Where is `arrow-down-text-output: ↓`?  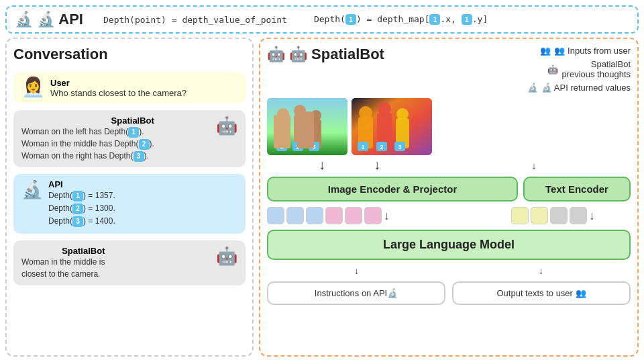 arrow-down-text-output: ↓ is located at coordinates (541, 271).